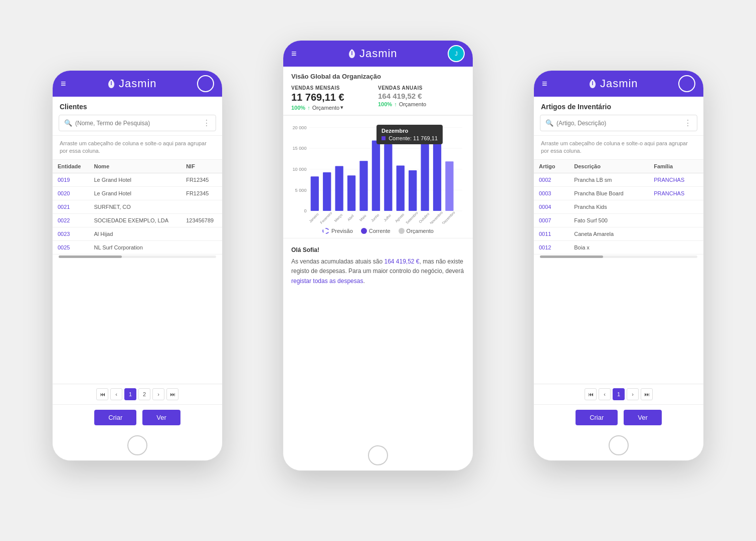 This screenshot has height=541, width=756. Describe the element at coordinates (327, 281) in the screenshot. I see `message-action-link: registar todas as despesas` at that location.